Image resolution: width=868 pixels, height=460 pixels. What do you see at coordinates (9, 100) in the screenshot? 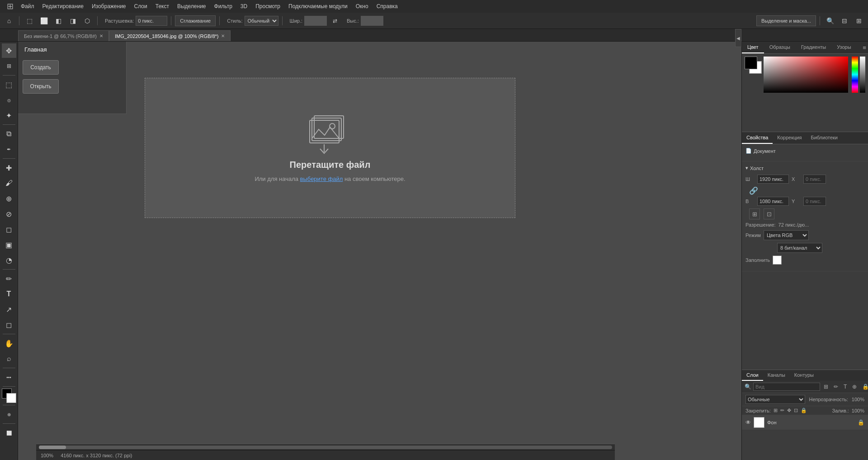
I see `lasso-tool: ⌾` at bounding box center [9, 100].